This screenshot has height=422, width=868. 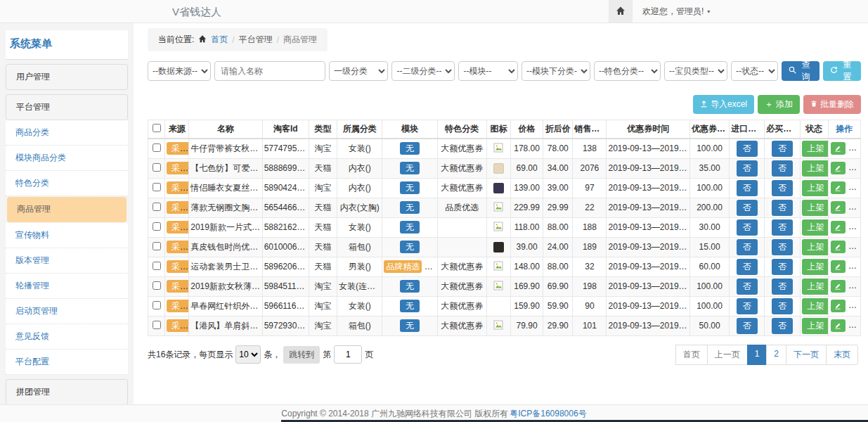 I want to click on add-button: ＋ 添加, so click(x=779, y=104).